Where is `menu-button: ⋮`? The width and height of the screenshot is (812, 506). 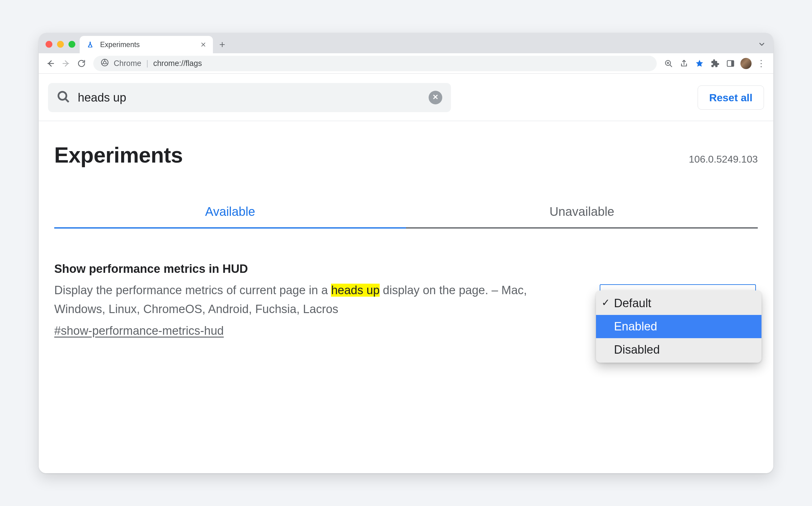
menu-button: ⋮ is located at coordinates (761, 64).